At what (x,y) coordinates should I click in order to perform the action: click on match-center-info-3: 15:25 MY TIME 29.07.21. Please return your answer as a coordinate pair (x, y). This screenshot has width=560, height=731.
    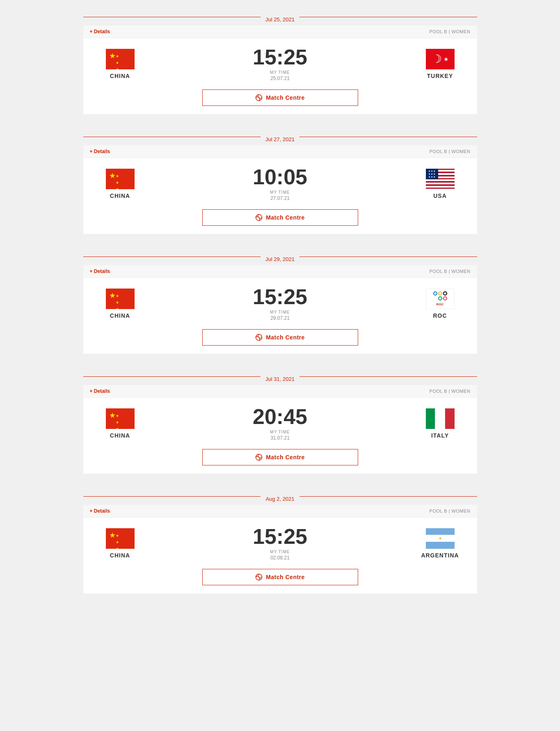
    Looking at the image, I should click on (280, 304).